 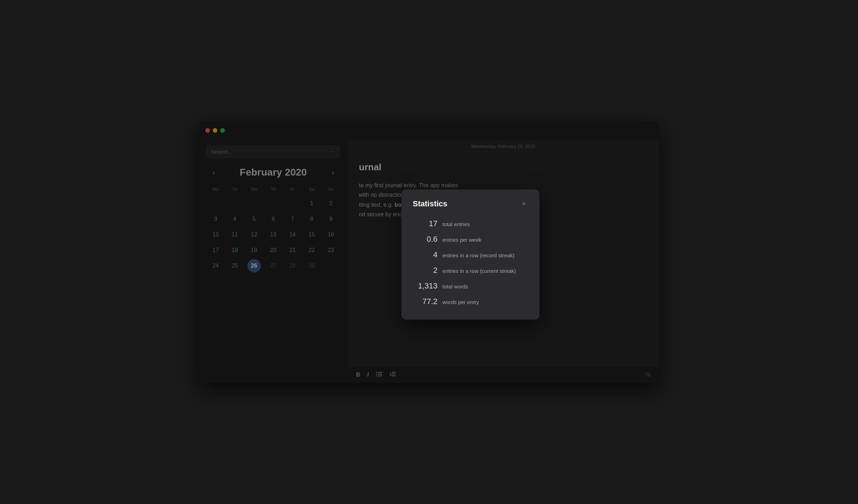 I want to click on modal-title: Statistics, so click(x=430, y=204).